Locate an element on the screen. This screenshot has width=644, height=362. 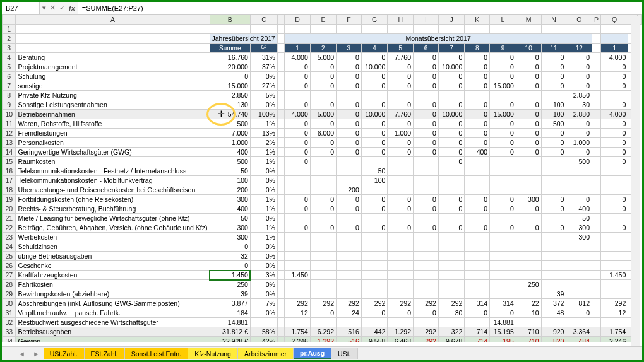
cell: 292 is located at coordinates (298, 304).